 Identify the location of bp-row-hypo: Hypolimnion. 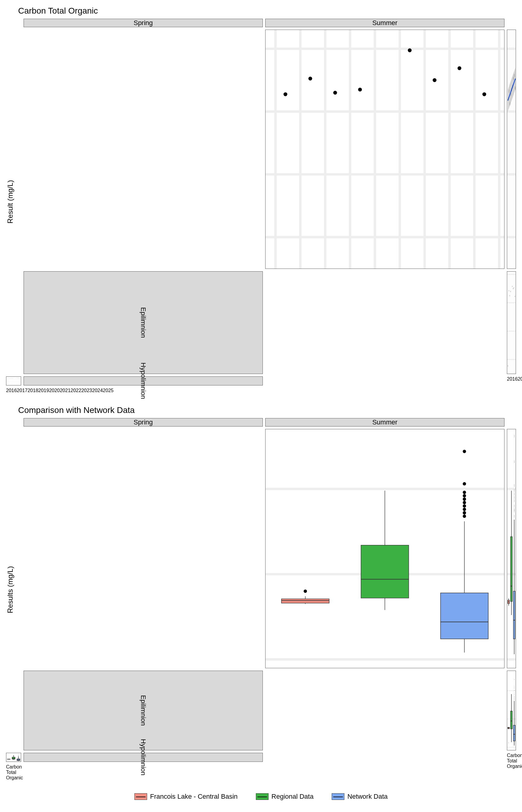
(143, 757).